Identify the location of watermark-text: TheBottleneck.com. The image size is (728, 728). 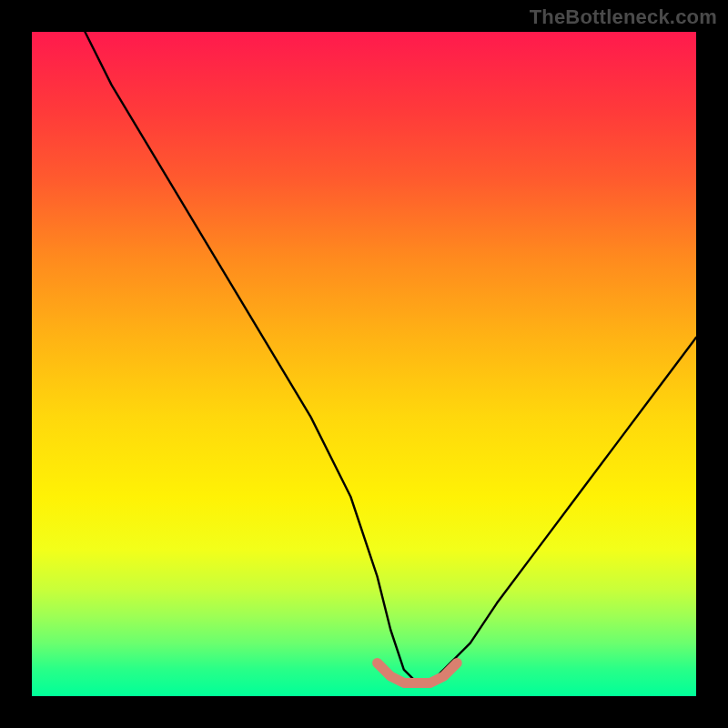
(623, 17).